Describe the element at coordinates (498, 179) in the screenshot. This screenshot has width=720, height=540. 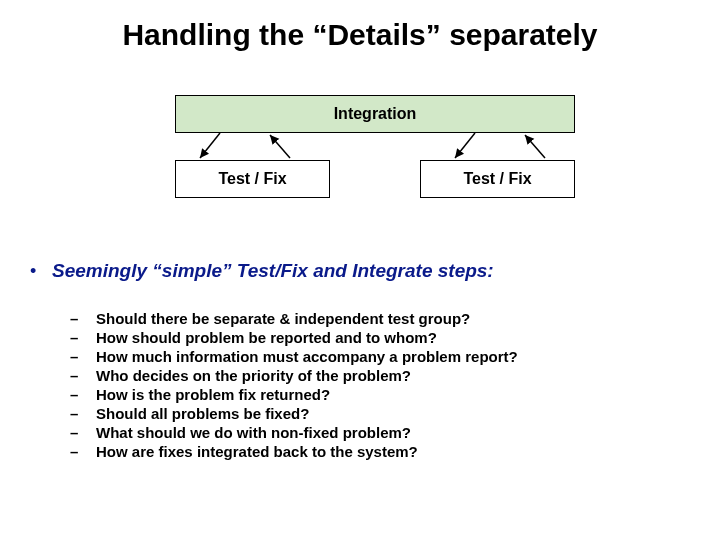
I see `box-testfix-right: Test / Fix` at that location.